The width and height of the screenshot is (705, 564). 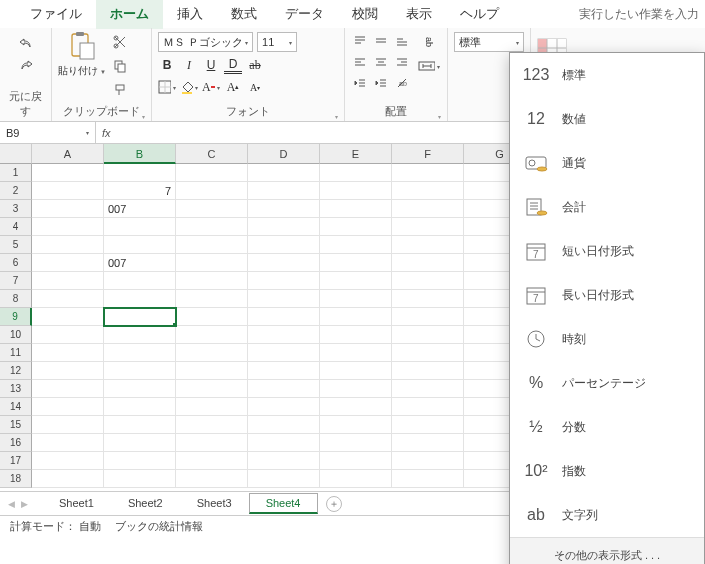 I want to click on cell-A6, so click(x=68, y=263).